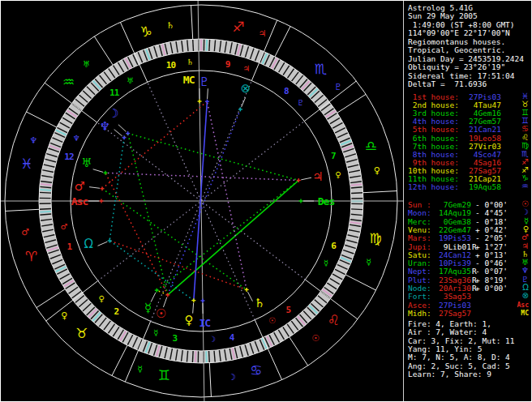  Describe the element at coordinates (457, 50) in the screenshot. I see `header-line: Tropical, Geocentric.` at that location.